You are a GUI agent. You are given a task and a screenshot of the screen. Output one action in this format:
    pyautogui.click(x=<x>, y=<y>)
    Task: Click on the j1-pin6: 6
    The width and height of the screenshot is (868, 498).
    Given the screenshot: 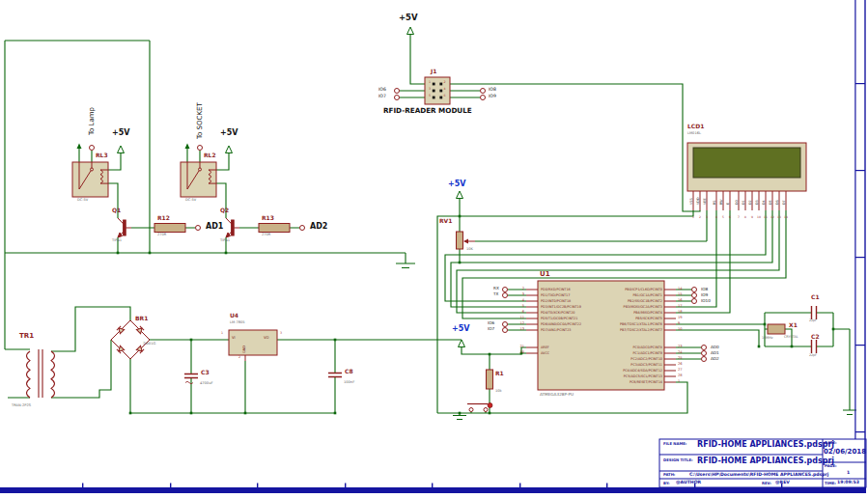 What is the action you would take?
    pyautogui.click(x=445, y=97)
    